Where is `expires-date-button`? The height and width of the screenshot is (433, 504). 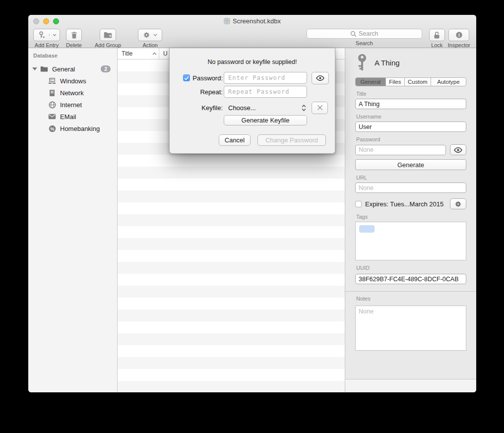 expires-date-button is located at coordinates (458, 204).